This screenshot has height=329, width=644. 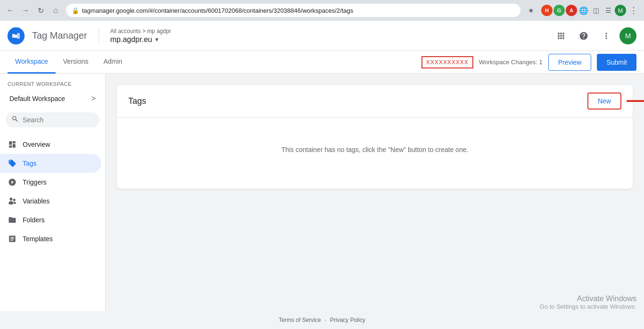 I want to click on new-button-wrapper: New, so click(x=604, y=101).